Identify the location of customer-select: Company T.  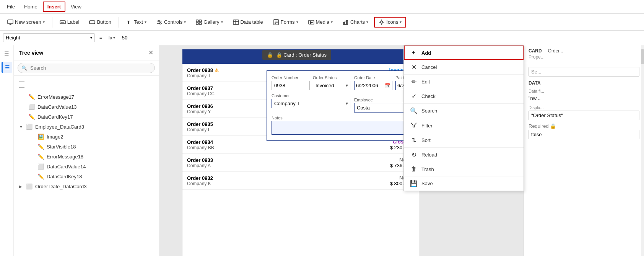
(311, 103).